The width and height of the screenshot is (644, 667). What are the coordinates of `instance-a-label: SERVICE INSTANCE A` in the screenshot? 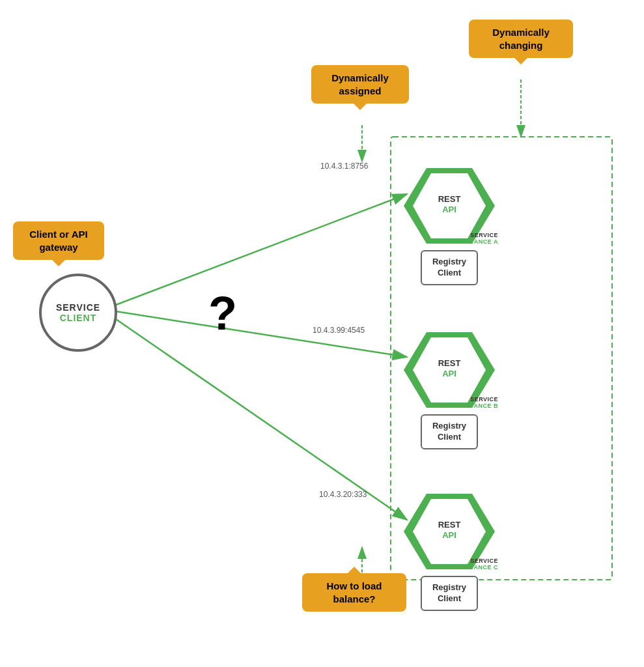 It's located at (479, 238).